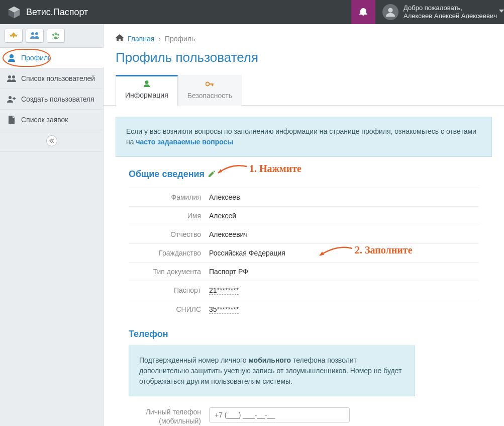 Image resolution: width=504 pixels, height=426 pixels. Describe the element at coordinates (35, 36) in the screenshot. I see `filter-button-users` at that location.